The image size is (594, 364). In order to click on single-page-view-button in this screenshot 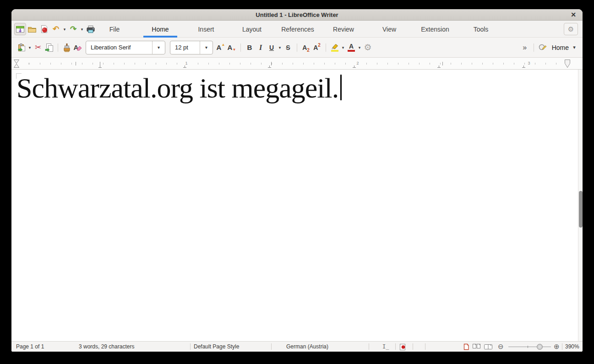, I will do `click(466, 348)`.